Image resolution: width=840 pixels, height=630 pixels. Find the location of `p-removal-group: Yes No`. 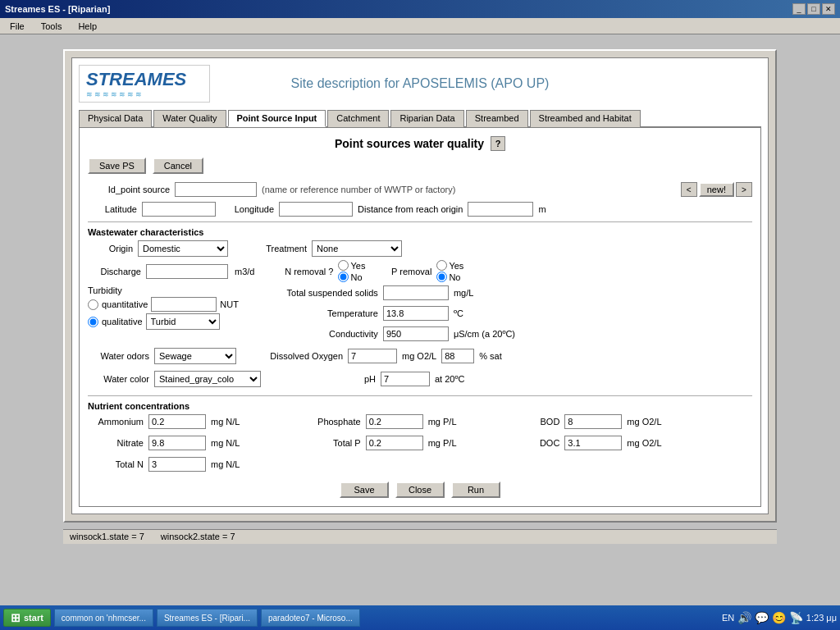

p-removal-group: Yes No is located at coordinates (450, 271).